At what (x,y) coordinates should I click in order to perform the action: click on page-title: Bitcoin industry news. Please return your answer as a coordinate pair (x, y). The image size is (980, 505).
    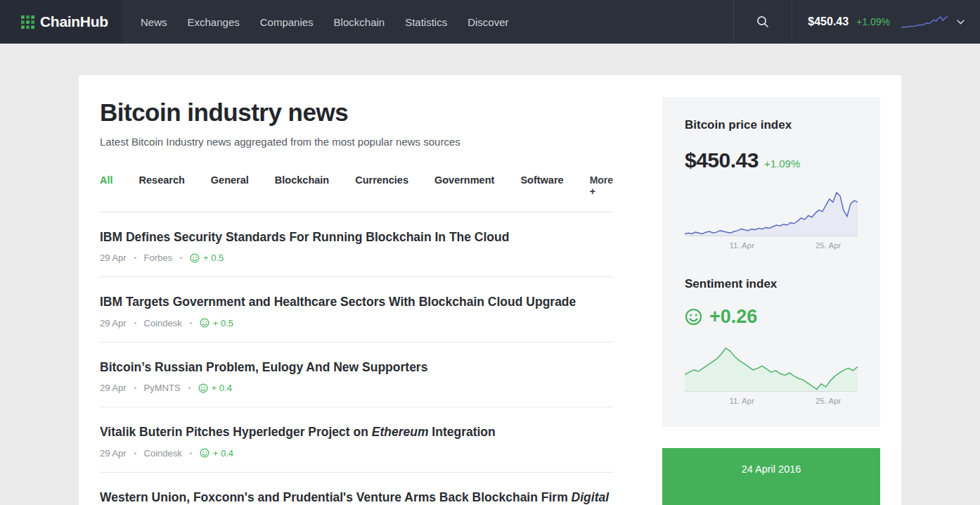
    Looking at the image, I should click on (356, 113).